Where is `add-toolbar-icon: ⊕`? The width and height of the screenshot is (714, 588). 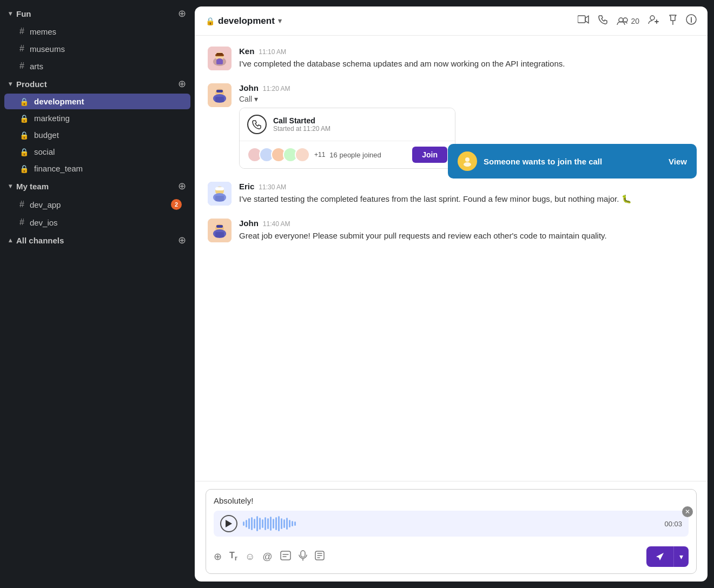
add-toolbar-icon: ⊕ is located at coordinates (217, 557).